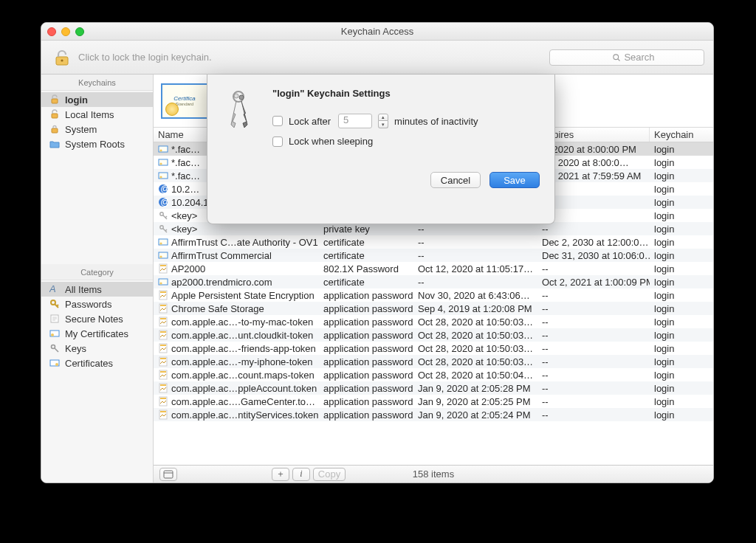 This screenshot has width=756, height=543. What do you see at coordinates (433, 322) in the screenshot?
I see `table-row: com.apple.ac…-to-my-mac-tokenapplication…` at bounding box center [433, 322].